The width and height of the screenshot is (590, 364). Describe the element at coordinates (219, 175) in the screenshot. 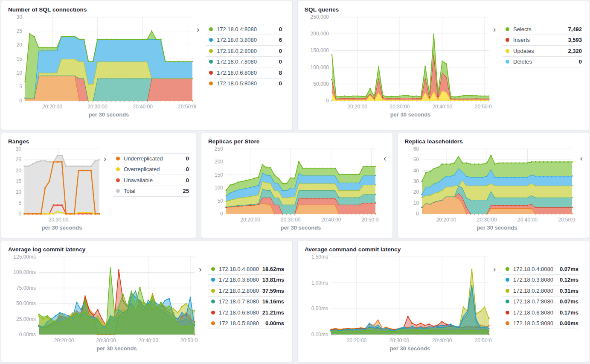

I see `svg-text: 150` at that location.